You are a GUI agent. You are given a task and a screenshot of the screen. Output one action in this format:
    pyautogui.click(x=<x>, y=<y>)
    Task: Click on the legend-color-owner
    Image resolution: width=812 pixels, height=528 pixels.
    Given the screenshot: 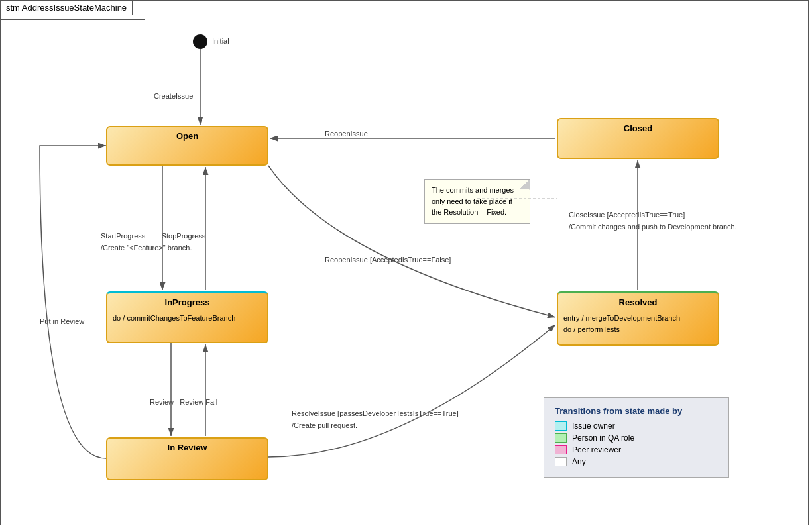 What is the action you would take?
    pyautogui.click(x=561, y=426)
    